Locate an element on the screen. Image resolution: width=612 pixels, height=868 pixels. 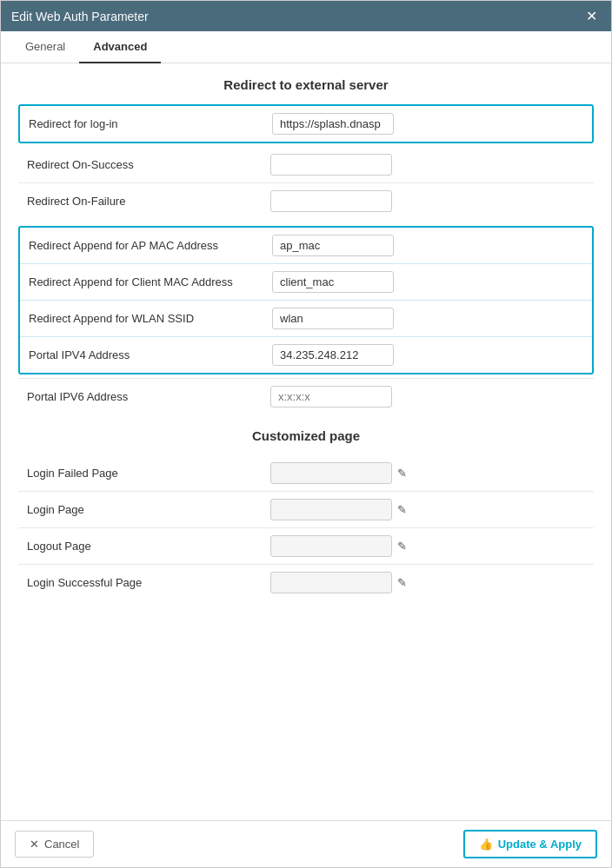
tab-general: General is located at coordinates (45, 47).